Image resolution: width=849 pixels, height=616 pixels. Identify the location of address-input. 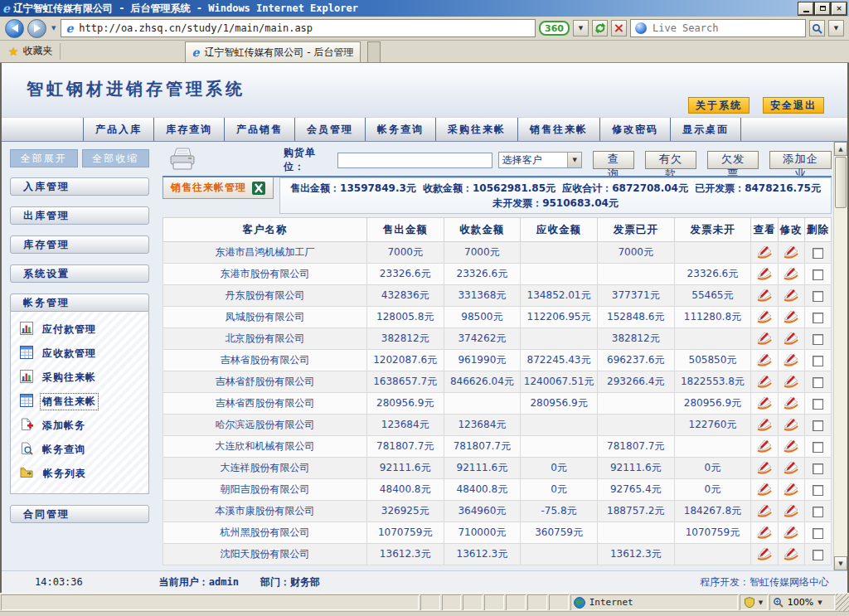
(303, 28).